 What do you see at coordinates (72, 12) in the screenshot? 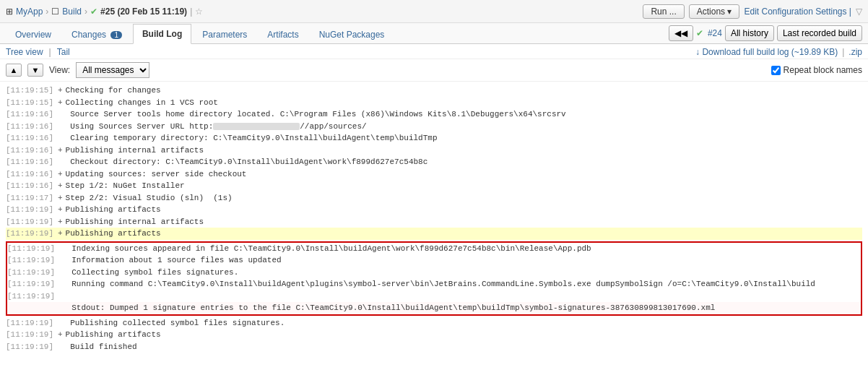
I see `breadcrumb-build: Build` at bounding box center [72, 12].